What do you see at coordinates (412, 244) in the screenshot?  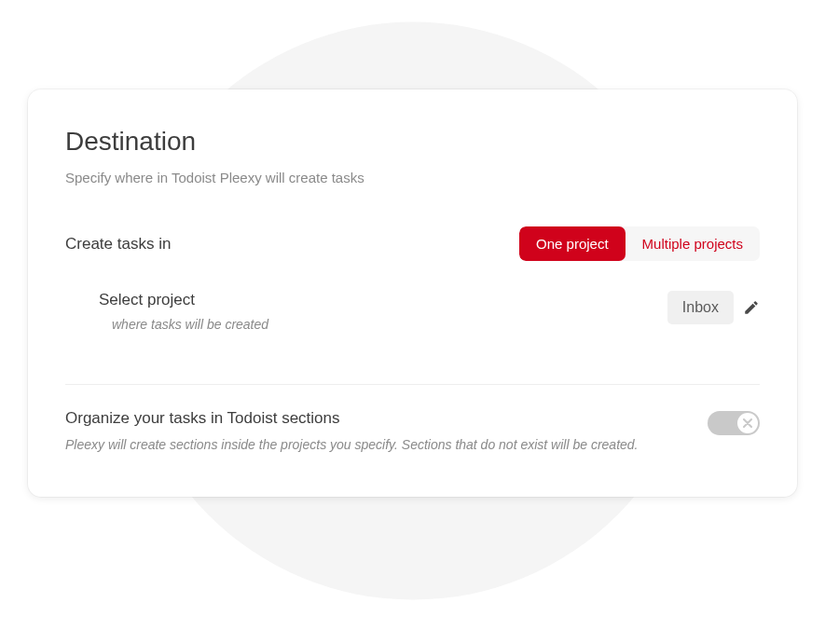 I see `create-tasks-row: Create tasks in One project Multiple pro…` at bounding box center [412, 244].